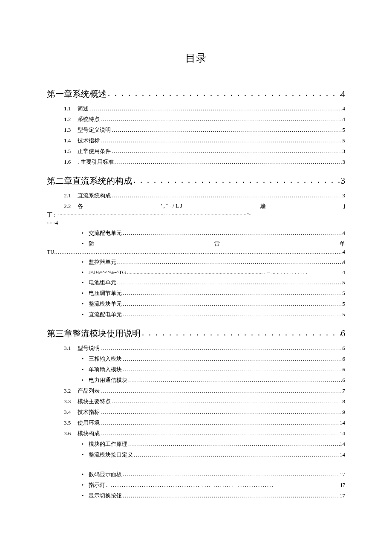 The image size is (392, 555). What do you see at coordinates (105, 304) in the screenshot?
I see `bullet-label: 整流模块单元` at bounding box center [105, 304].